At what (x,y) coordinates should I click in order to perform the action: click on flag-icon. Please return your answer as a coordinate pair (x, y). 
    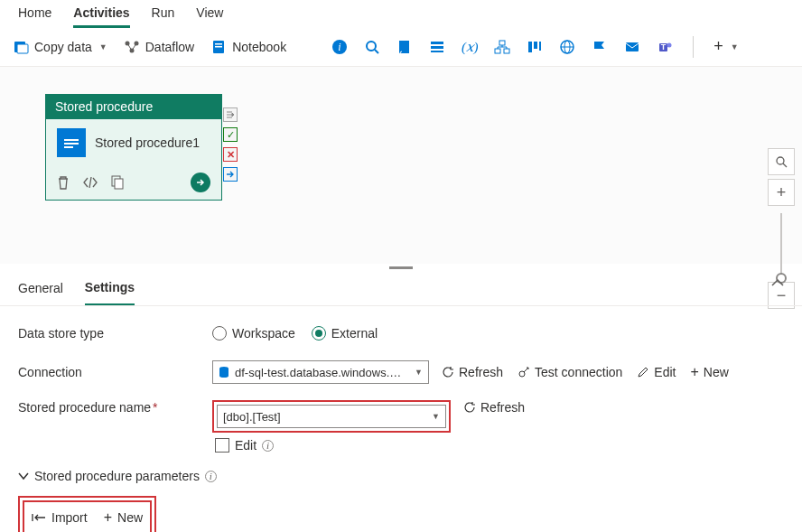
    Looking at the image, I should click on (600, 47).